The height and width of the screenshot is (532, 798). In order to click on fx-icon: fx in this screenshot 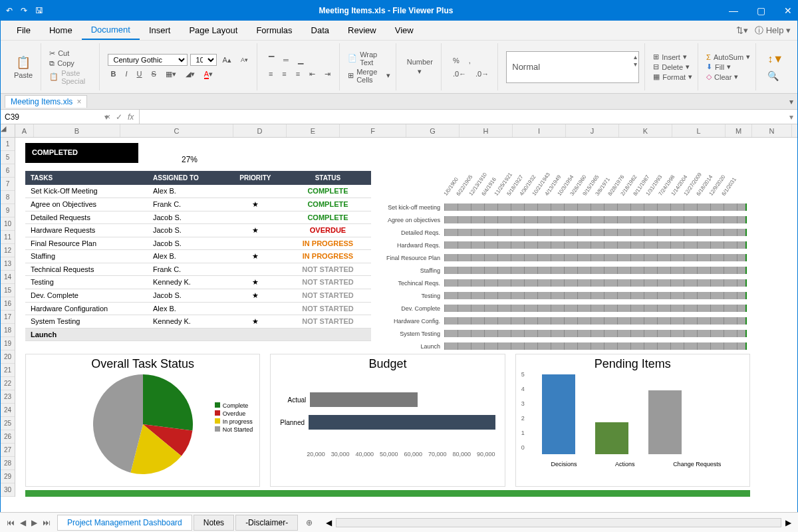, I will do `click(130, 117)`.